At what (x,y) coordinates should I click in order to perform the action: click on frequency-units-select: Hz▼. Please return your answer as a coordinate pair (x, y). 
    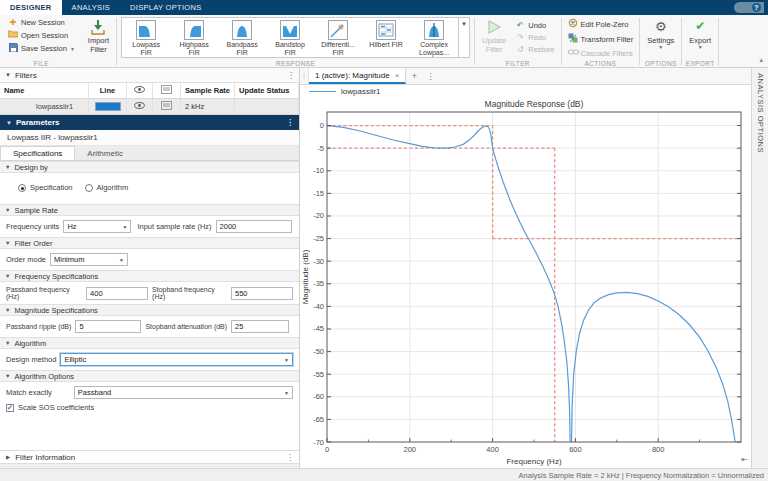
    Looking at the image, I should click on (97, 226).